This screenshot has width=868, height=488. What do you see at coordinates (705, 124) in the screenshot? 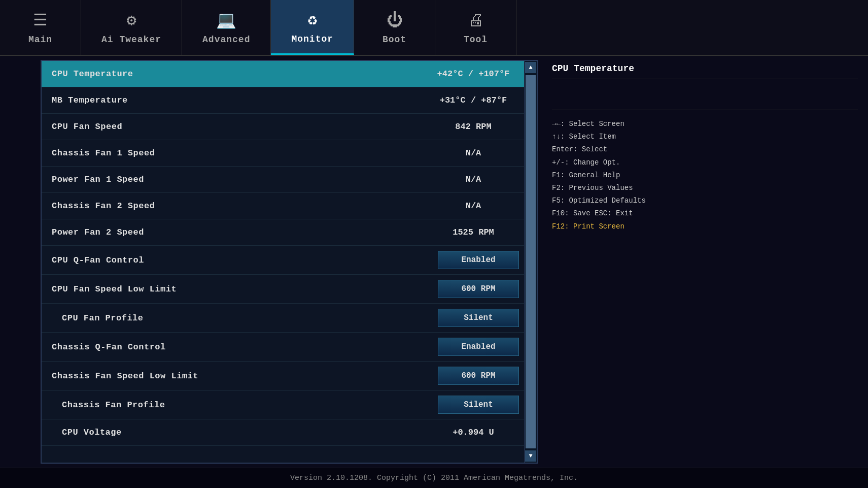
I see `help-line: →←: Select Screen` at bounding box center [705, 124].